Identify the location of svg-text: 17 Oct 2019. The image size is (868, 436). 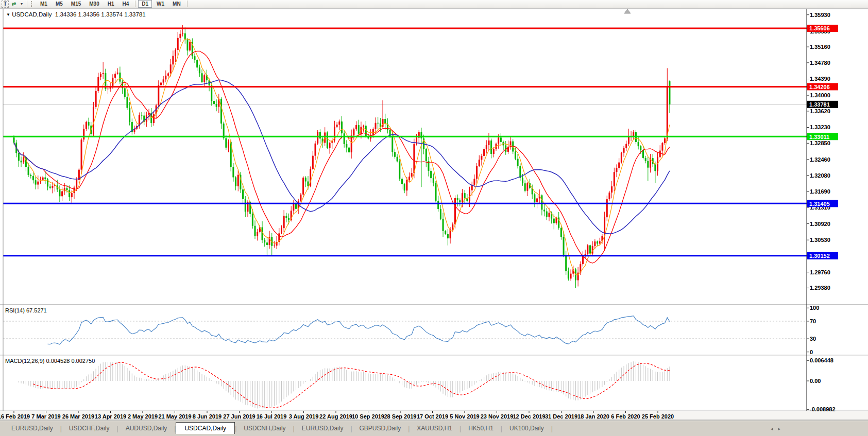
(433, 416).